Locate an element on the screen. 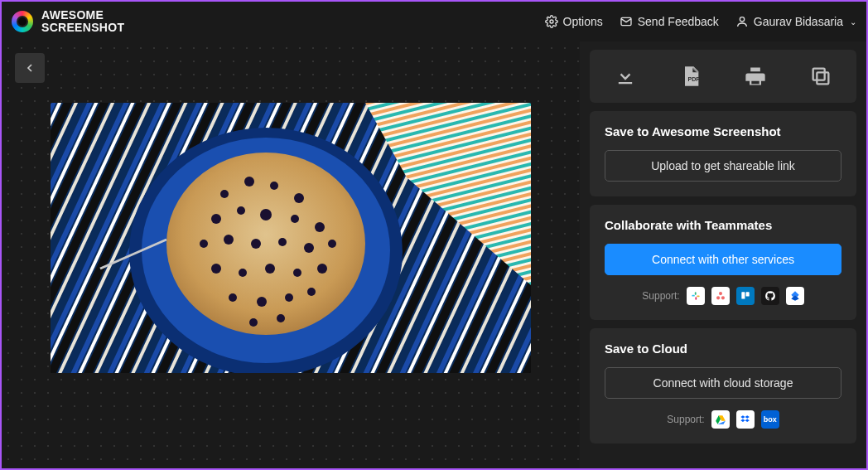 Image resolution: width=868 pixels, height=470 pixels. download-icon is located at coordinates (625, 76).